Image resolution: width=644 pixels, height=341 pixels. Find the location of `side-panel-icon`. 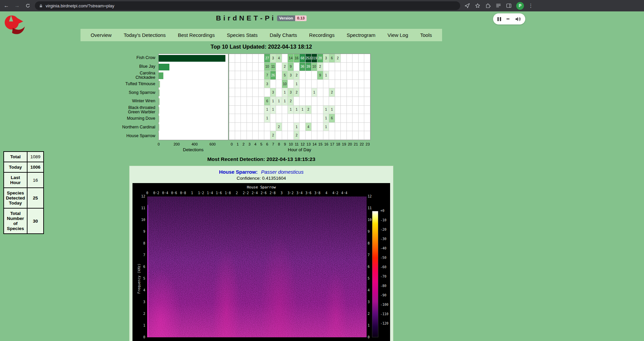

side-panel-icon is located at coordinates (509, 6).